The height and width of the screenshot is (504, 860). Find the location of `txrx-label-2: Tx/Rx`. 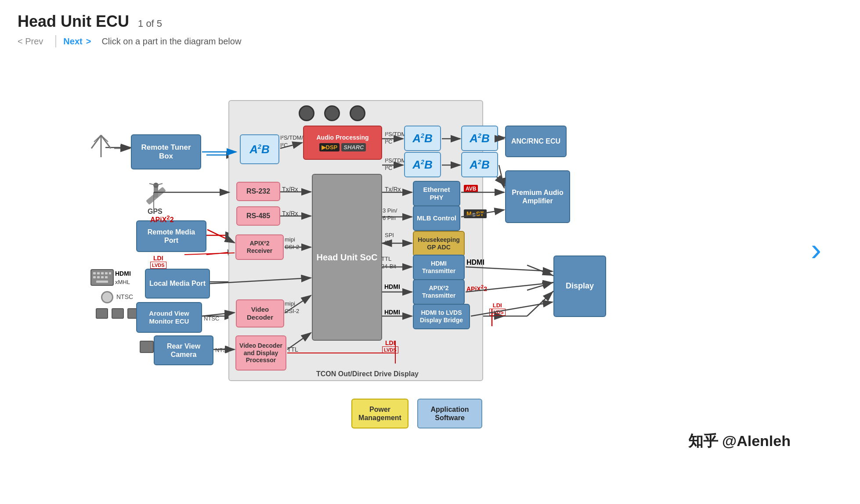

txrx-label-2: Tx/Rx is located at coordinates (290, 213).